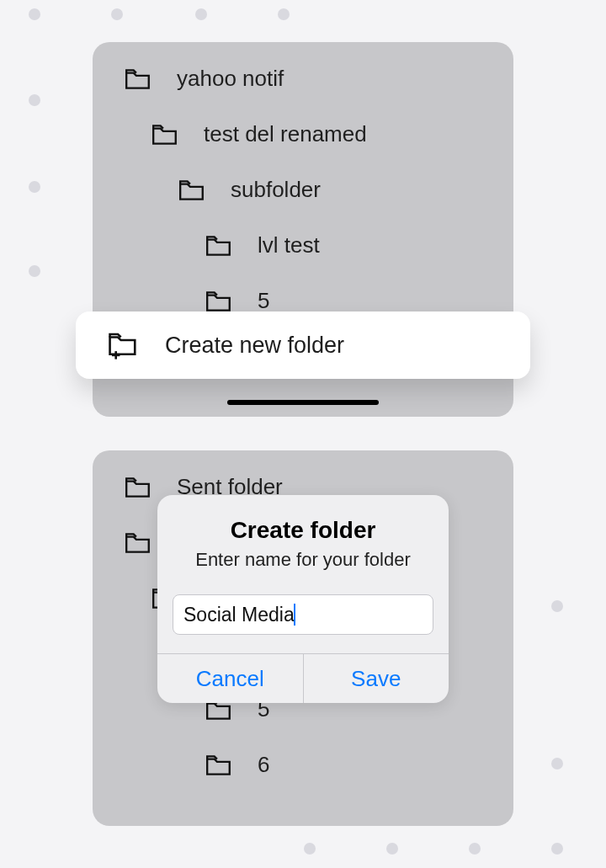 The image size is (606, 868). What do you see at coordinates (123, 345) in the screenshot?
I see `folder-add-icon` at bounding box center [123, 345].